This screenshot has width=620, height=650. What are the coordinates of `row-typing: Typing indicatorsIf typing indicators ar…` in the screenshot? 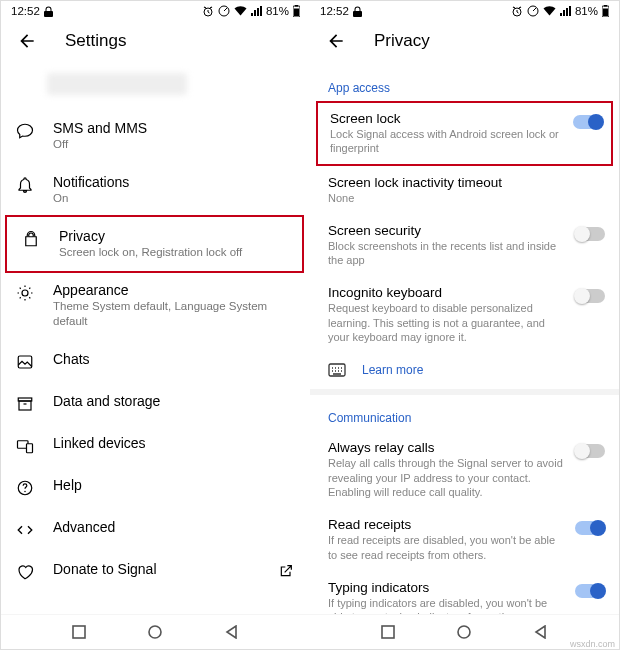 It's located at (464, 592).